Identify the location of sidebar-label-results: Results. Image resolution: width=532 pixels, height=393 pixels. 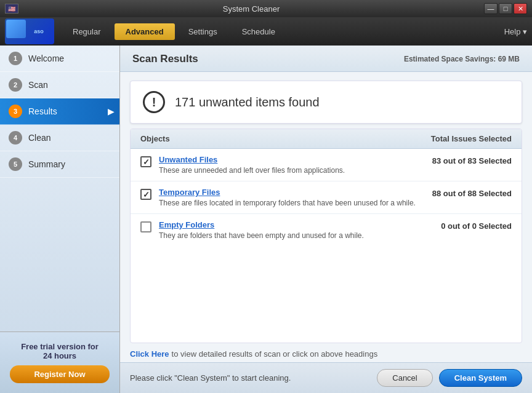
(43, 111).